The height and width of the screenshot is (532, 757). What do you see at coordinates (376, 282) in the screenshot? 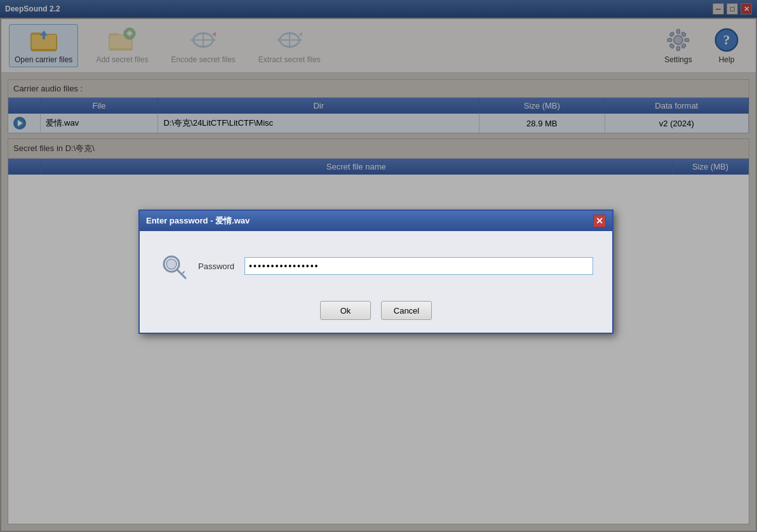
I see `modal-body: Password Ok Cancel` at bounding box center [376, 282].